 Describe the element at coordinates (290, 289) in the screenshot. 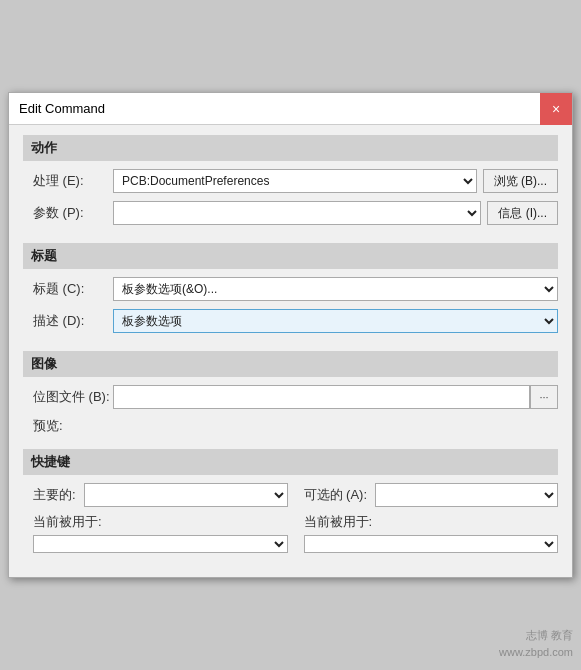

I see `title-row: 标题 (C): 板参数选项(&O)...` at that location.